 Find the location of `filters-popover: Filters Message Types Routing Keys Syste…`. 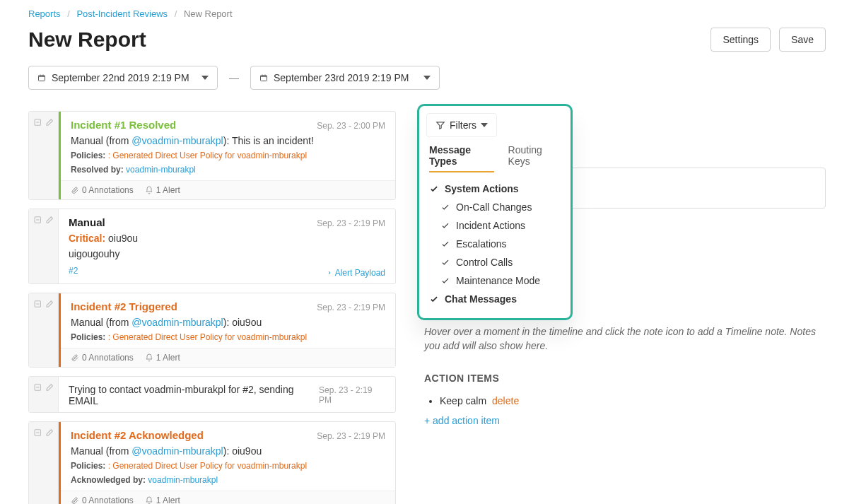

filters-popover: Filters Message Types Routing Keys Syste… is located at coordinates (495, 212).